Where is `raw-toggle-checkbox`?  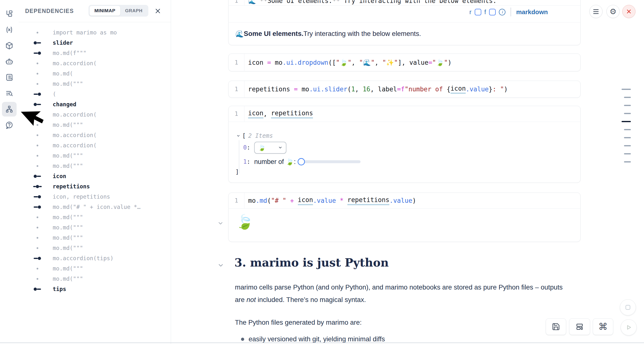
raw-toggle-checkbox is located at coordinates (478, 12).